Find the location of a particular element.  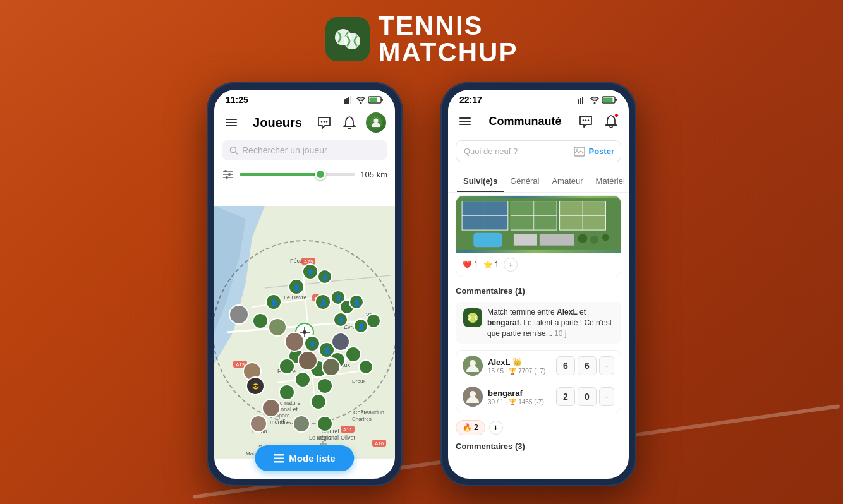

status-bar-right: 22:17 is located at coordinates (538, 99).